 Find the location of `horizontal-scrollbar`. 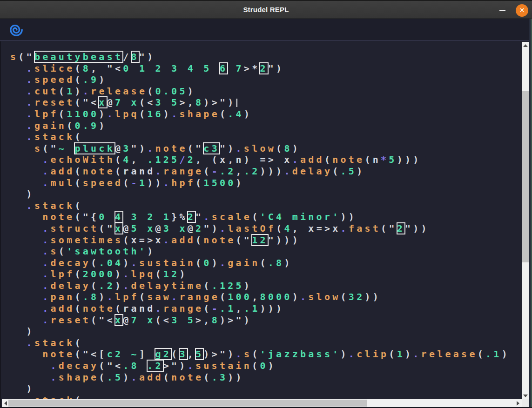

horizontal-scrollbar is located at coordinates (262, 403).